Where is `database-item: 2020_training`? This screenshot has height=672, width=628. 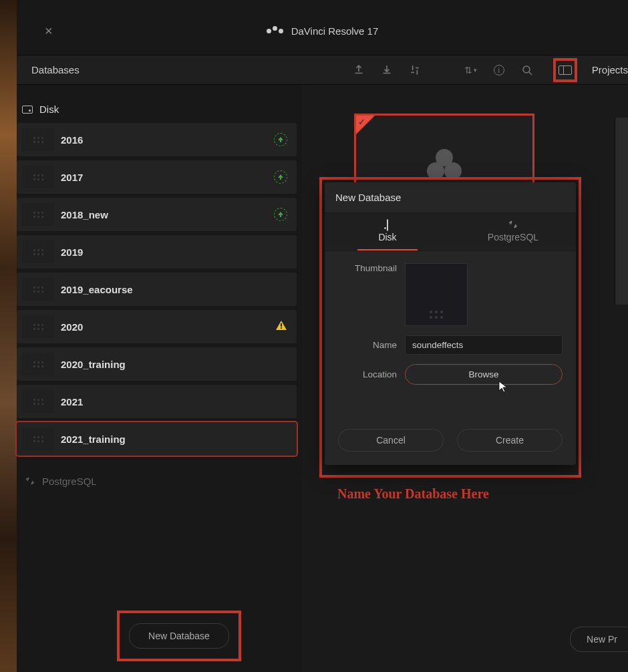
database-item: 2020_training is located at coordinates (156, 364).